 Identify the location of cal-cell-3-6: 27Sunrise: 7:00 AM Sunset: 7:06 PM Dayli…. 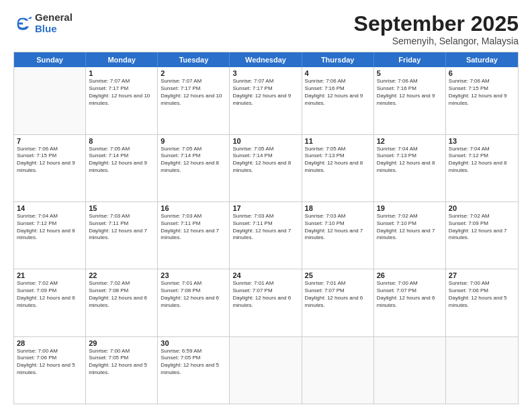
(482, 302).